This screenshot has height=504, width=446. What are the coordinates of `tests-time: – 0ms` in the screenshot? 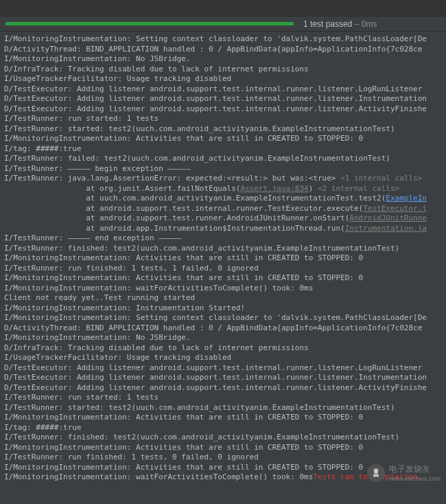 It's located at (364, 24).